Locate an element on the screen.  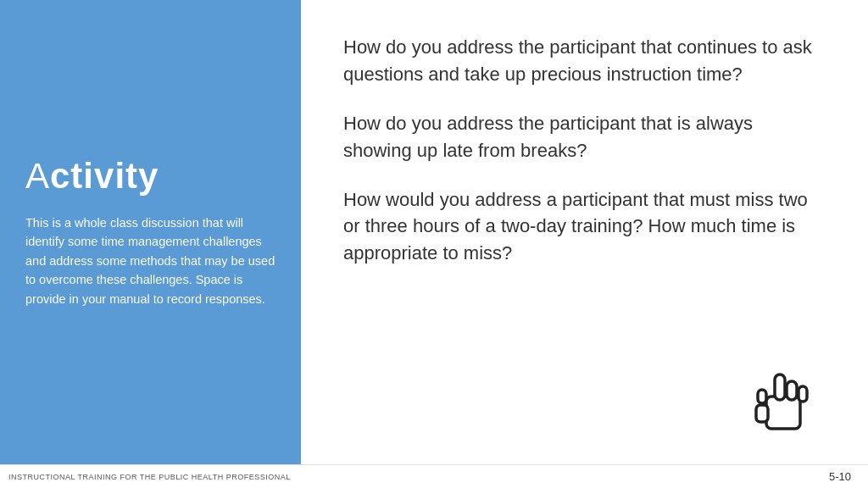
activity-title: Activity is located at coordinates (151, 176).